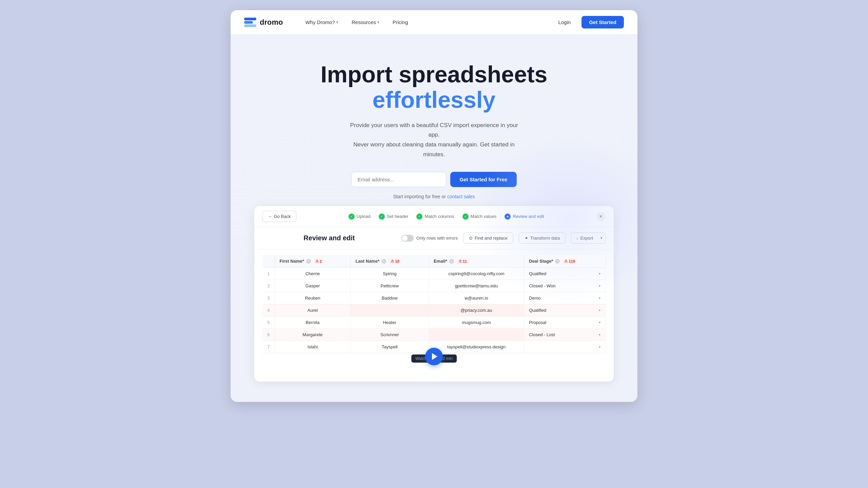  Describe the element at coordinates (588, 238) in the screenshot. I see `export-button-group: ↓ Export ▾` at that location.